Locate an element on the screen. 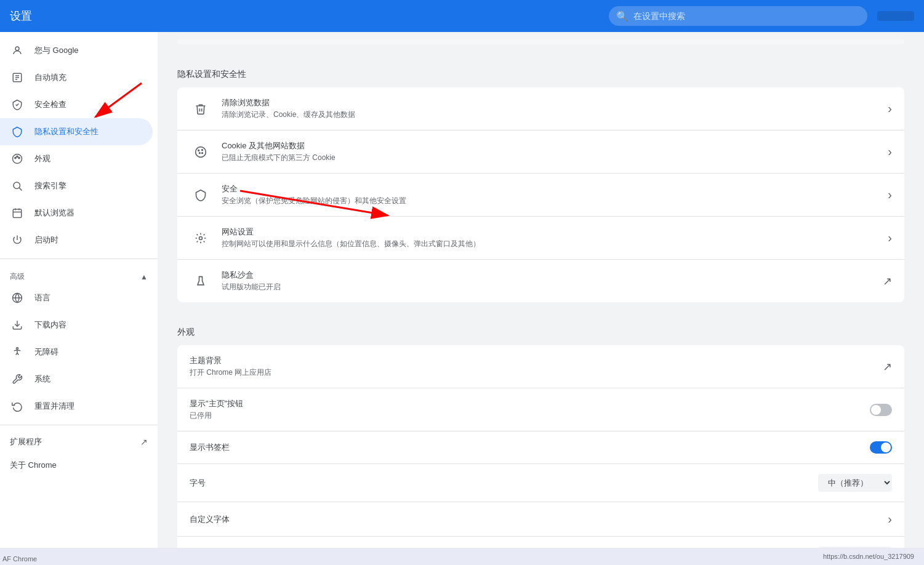 Image resolution: width=924 pixels, height=565 pixels. site-settings-item: 网站设置 控制网站可以使用和显示什么信息（如位置信息、摄像头、弹出式窗口及其他）… is located at coordinates (540, 238).